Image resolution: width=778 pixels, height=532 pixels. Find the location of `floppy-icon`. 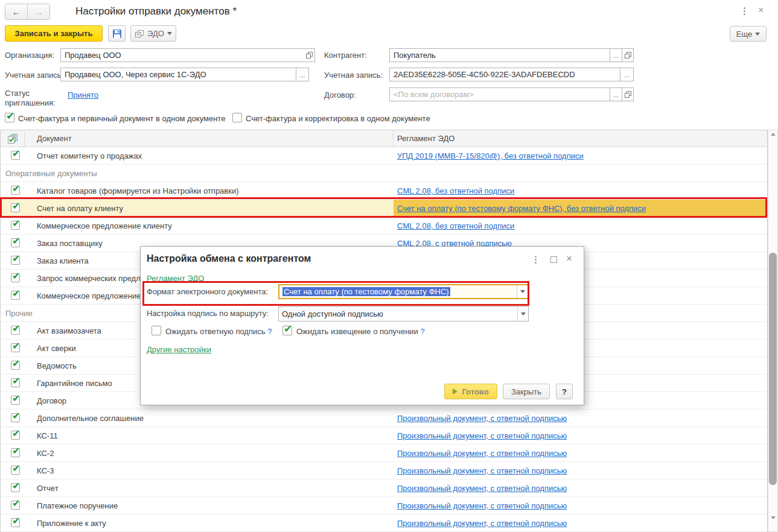

floppy-icon is located at coordinates (117, 34).